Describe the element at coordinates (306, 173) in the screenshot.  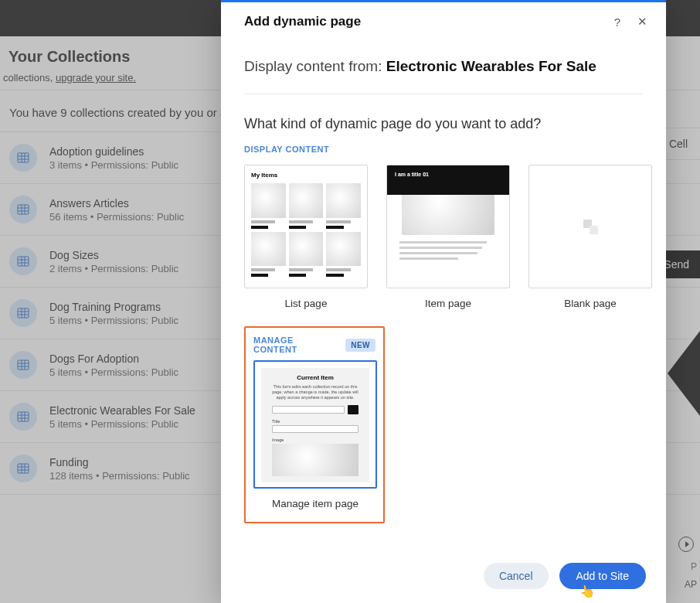
I see `preview-heading: My Items` at that location.